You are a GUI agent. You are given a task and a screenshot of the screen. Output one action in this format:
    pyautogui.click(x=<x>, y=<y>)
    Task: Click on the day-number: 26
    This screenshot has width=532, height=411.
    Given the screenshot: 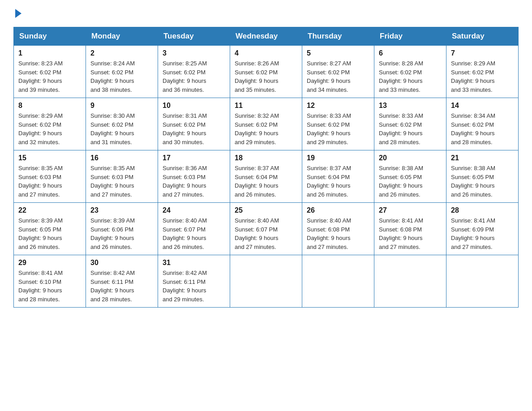 What is the action you would take?
    pyautogui.click(x=338, y=210)
    